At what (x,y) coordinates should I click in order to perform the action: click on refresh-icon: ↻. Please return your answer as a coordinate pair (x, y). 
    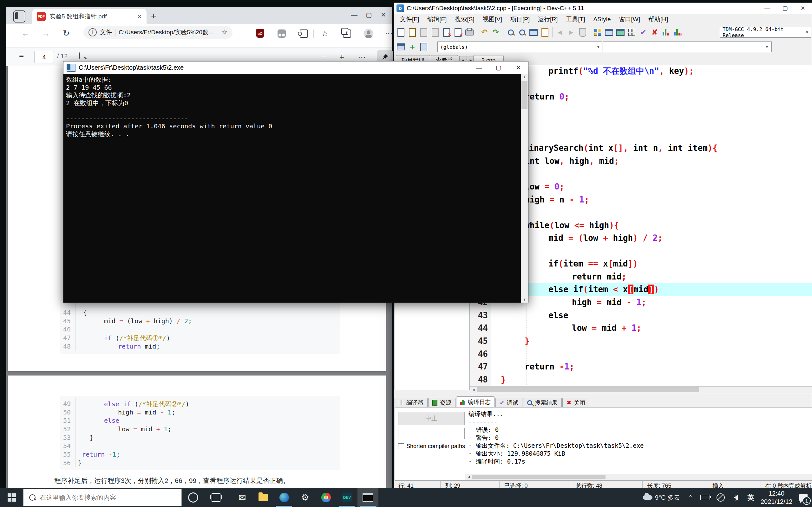
    Looking at the image, I should click on (66, 34).